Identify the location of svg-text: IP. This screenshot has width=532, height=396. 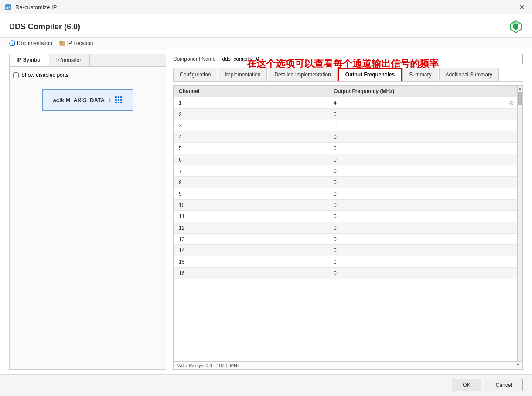
(8, 8).